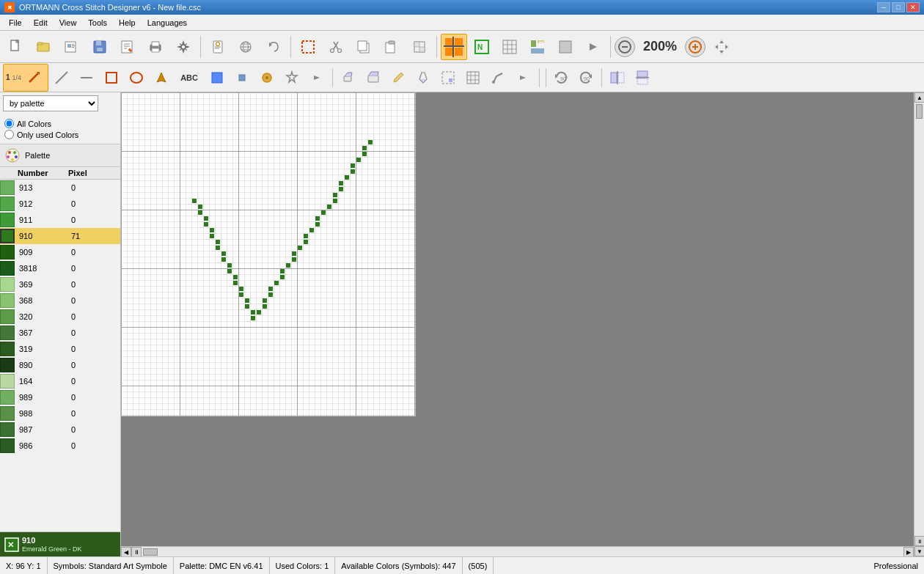  I want to click on color-row: 989 0, so click(60, 397).